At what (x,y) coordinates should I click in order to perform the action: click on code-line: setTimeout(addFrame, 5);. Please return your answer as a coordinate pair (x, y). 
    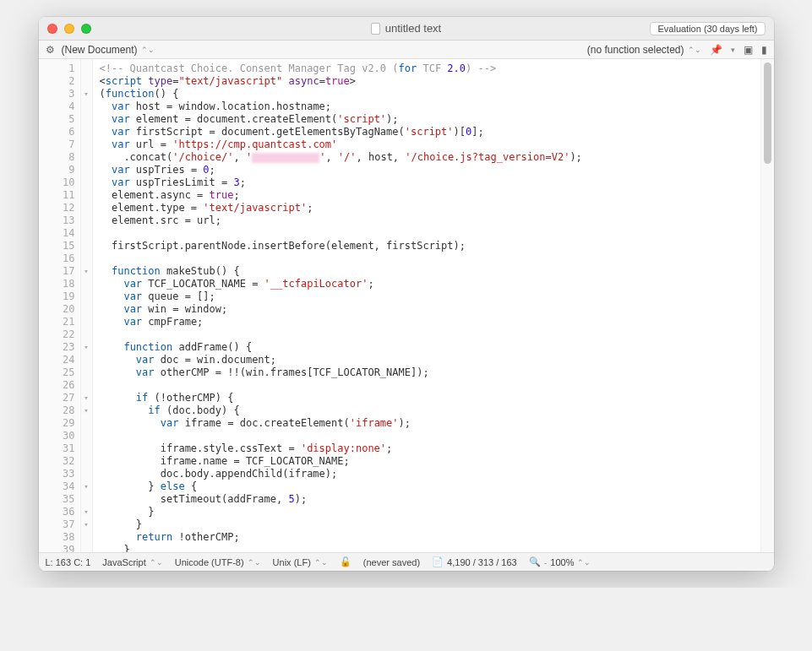
    Looking at the image, I should click on (427, 500).